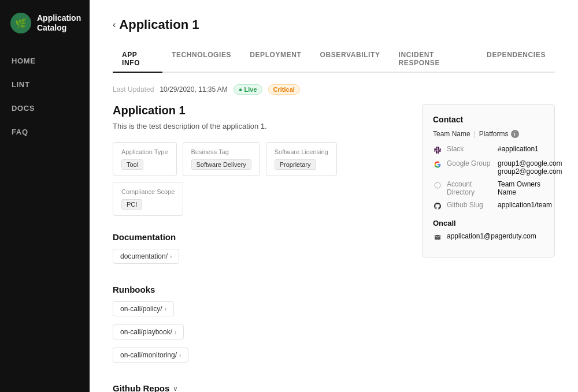 The width and height of the screenshot is (578, 392). I want to click on info-card-compliance-scope-tag: PCI, so click(132, 204).